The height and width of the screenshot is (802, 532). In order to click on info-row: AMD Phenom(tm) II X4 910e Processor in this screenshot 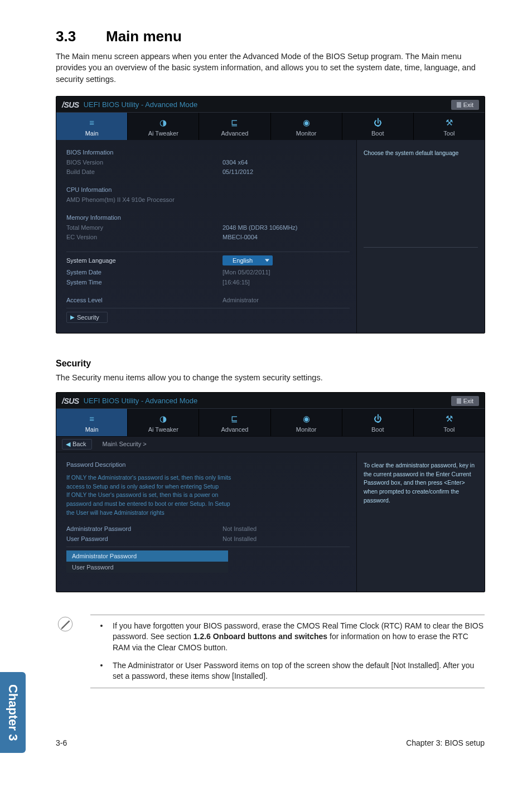, I will do `click(208, 200)`.